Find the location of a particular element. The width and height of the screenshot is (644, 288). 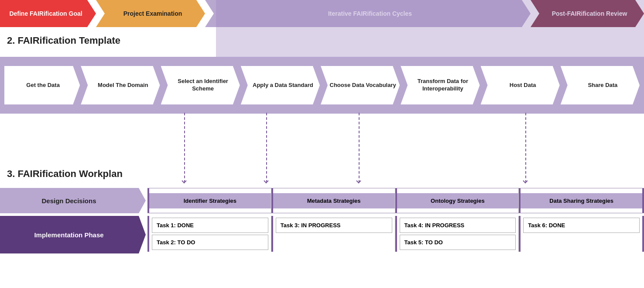

impl-col-metadata: Task 3: IN PROGRESS is located at coordinates (333, 234).